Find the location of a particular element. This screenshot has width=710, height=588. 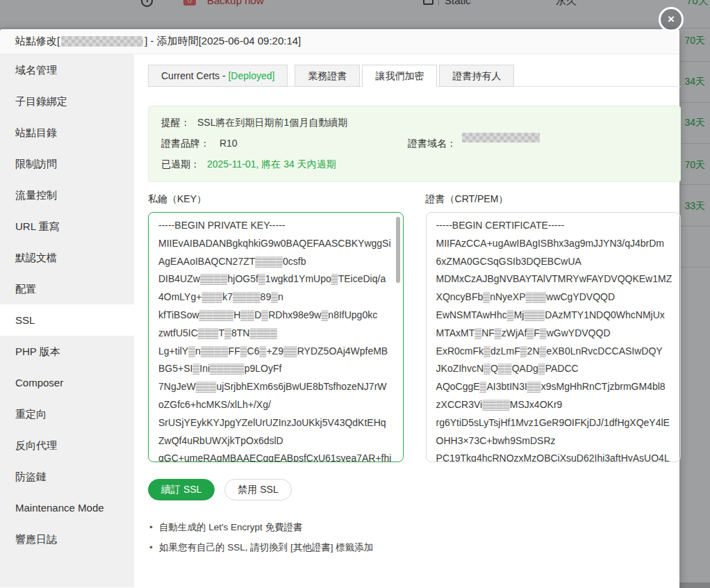

tab-lets-encrypt: 讓我們加密 is located at coordinates (399, 76).